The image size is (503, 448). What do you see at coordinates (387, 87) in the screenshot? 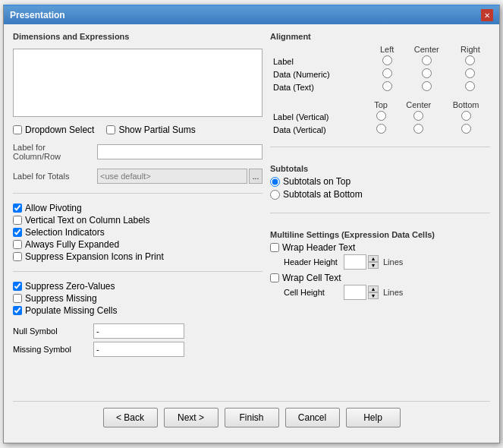
I see `text-left-radio` at bounding box center [387, 87].